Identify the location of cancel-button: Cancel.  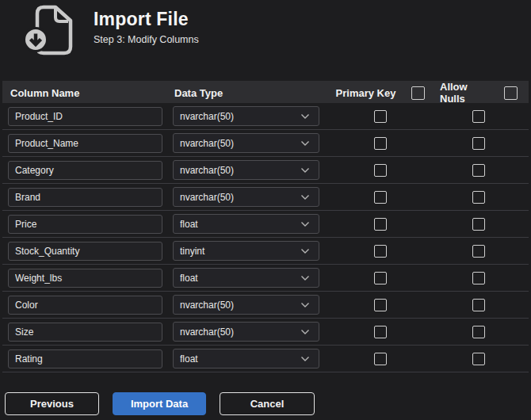
(267, 404).